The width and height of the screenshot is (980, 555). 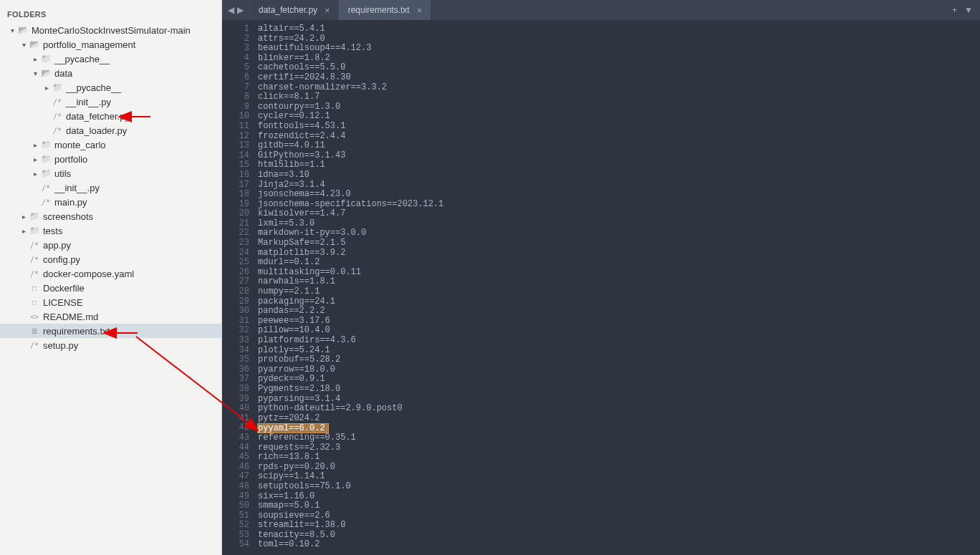 What do you see at coordinates (619, 477) in the screenshot?
I see `code-line: scipy==1.14.1` at bounding box center [619, 477].